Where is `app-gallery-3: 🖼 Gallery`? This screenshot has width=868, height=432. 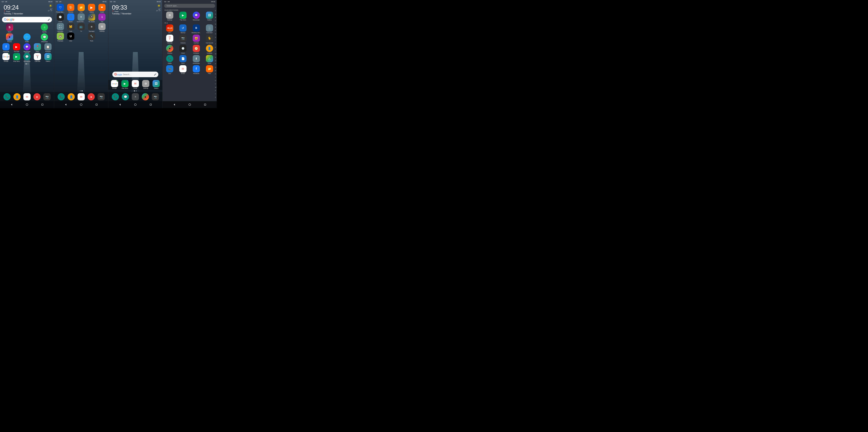 app-gallery-3: 🖼 Gallery is located at coordinates (156, 84).